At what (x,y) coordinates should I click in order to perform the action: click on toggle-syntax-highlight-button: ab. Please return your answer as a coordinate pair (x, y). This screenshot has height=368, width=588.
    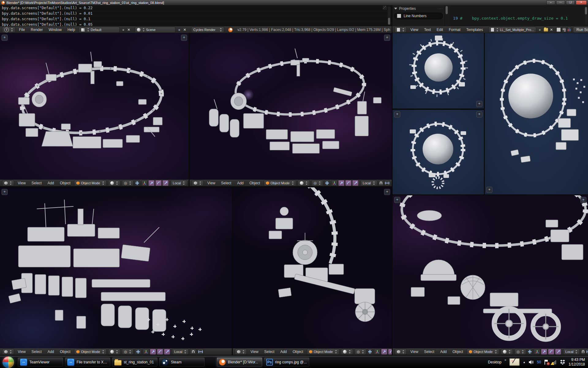
    Looking at the image, I should click on (569, 30).